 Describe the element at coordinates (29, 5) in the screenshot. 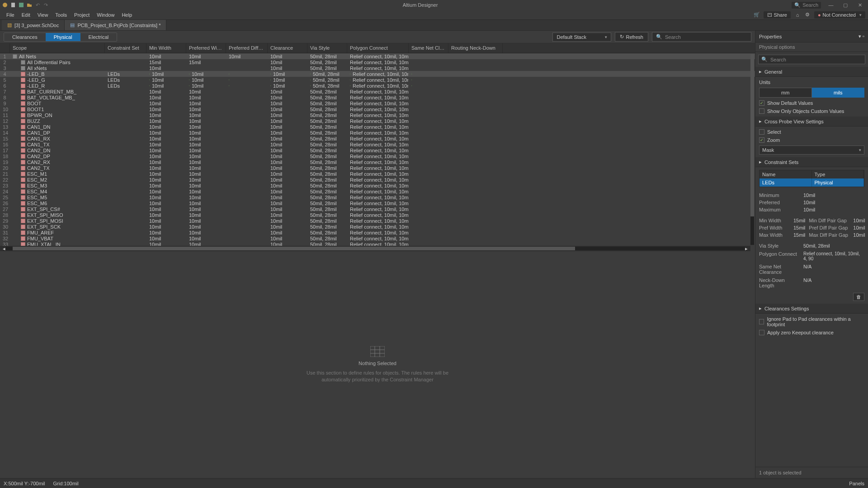

I see `open-icon` at that location.